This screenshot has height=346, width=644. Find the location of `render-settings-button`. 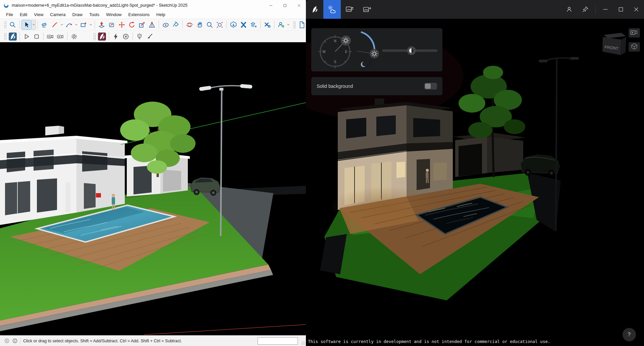

render-settings-button is located at coordinates (74, 37).